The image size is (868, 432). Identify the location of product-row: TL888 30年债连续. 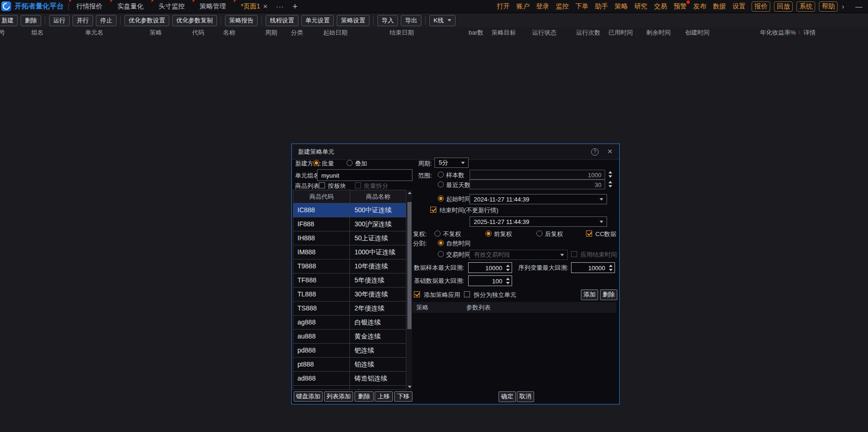
(350, 295).